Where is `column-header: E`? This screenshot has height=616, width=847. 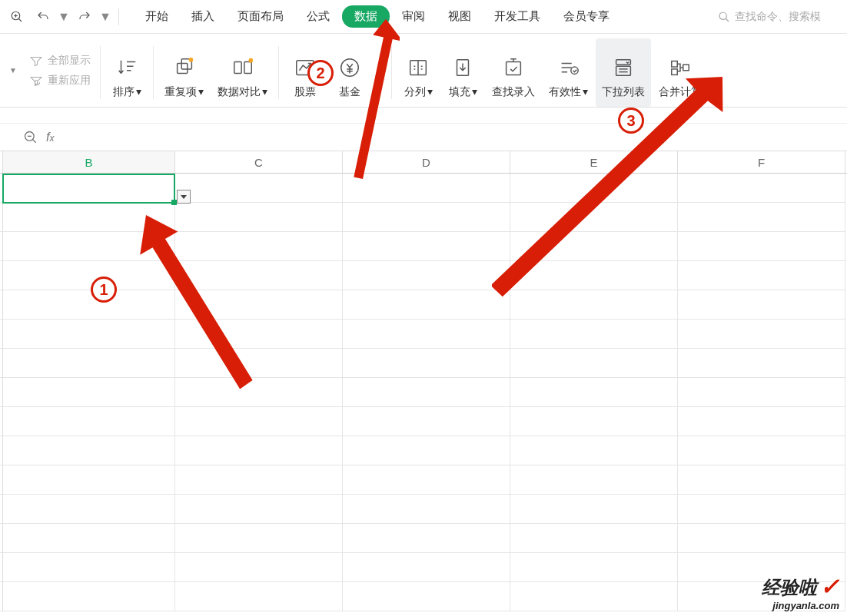 column-header: E is located at coordinates (594, 162).